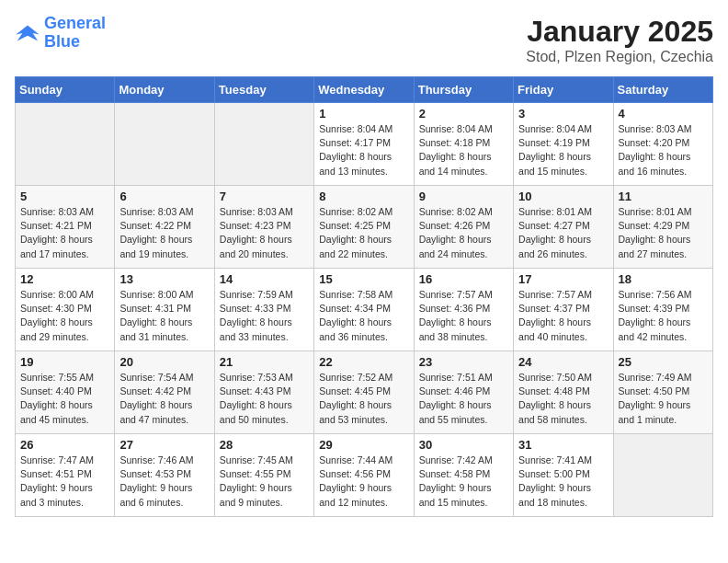  What do you see at coordinates (664, 197) in the screenshot?
I see `day-number: 11` at bounding box center [664, 197].